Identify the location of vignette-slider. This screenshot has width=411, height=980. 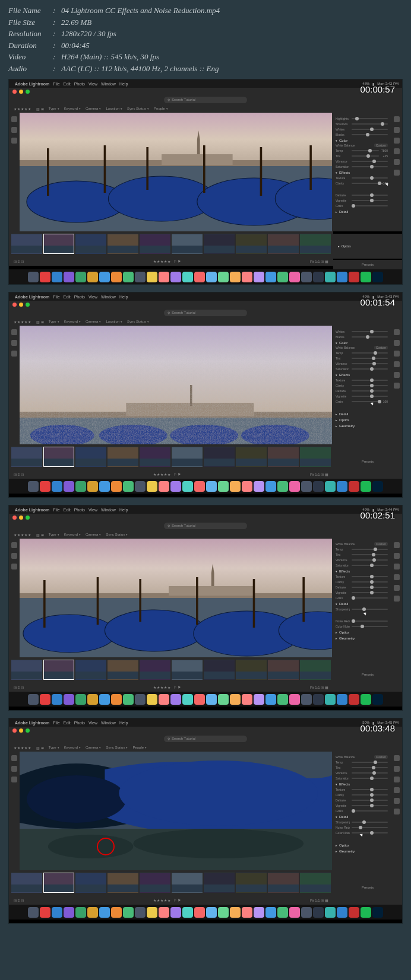
(369, 806).